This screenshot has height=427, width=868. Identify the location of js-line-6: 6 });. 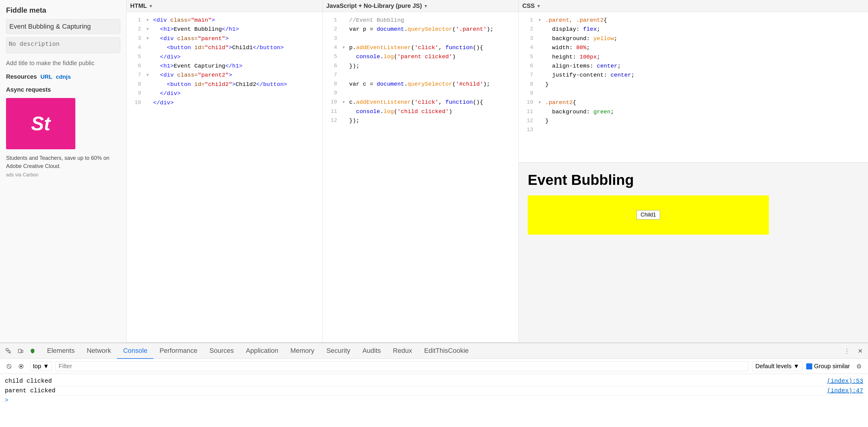
(421, 66).